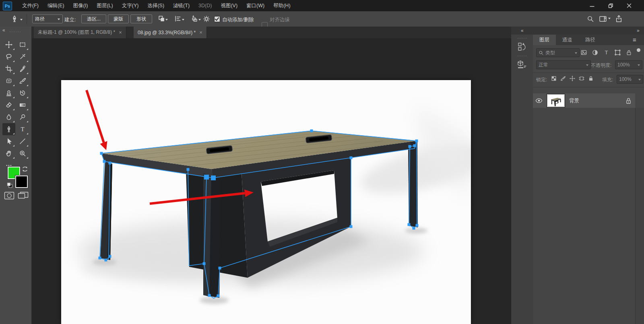 This screenshot has width=644, height=324. Describe the element at coordinates (21, 20) in the screenshot. I see `tool-preset-chevron-icon` at that location.